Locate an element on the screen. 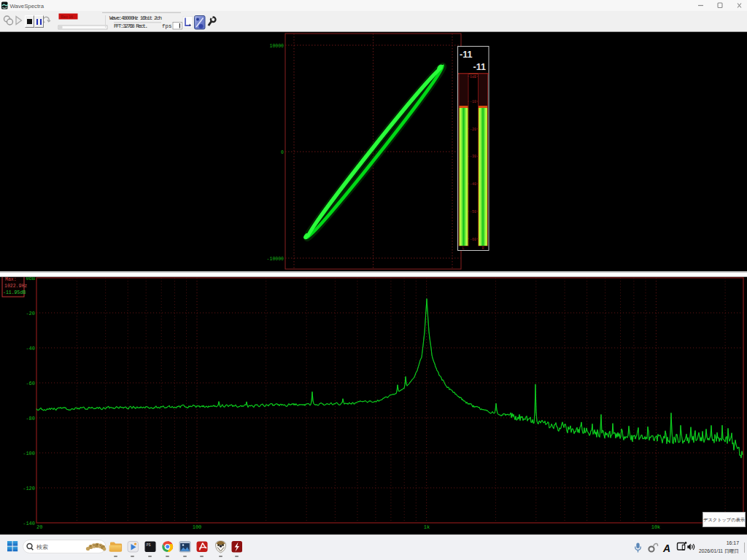 The height and width of the screenshot is (560, 747). svg-text: 1k is located at coordinates (427, 527).